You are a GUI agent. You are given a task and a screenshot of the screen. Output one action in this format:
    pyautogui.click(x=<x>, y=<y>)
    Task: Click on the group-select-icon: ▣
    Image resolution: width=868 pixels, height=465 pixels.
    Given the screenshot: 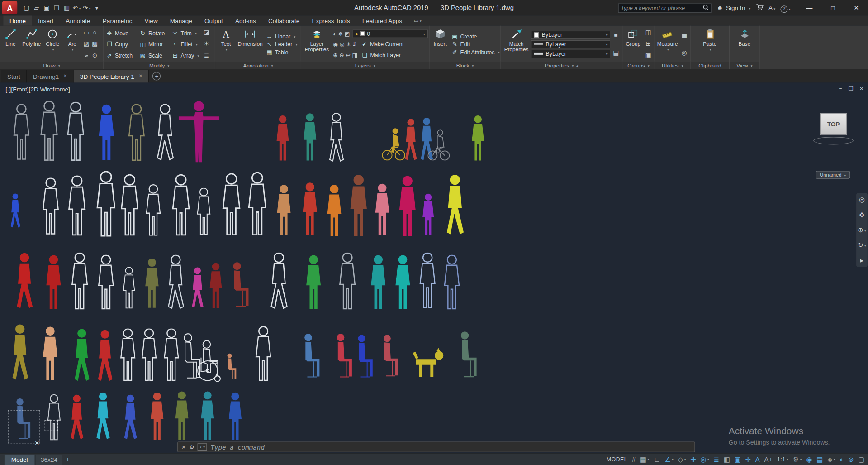 What is the action you would take?
    pyautogui.click(x=649, y=56)
    